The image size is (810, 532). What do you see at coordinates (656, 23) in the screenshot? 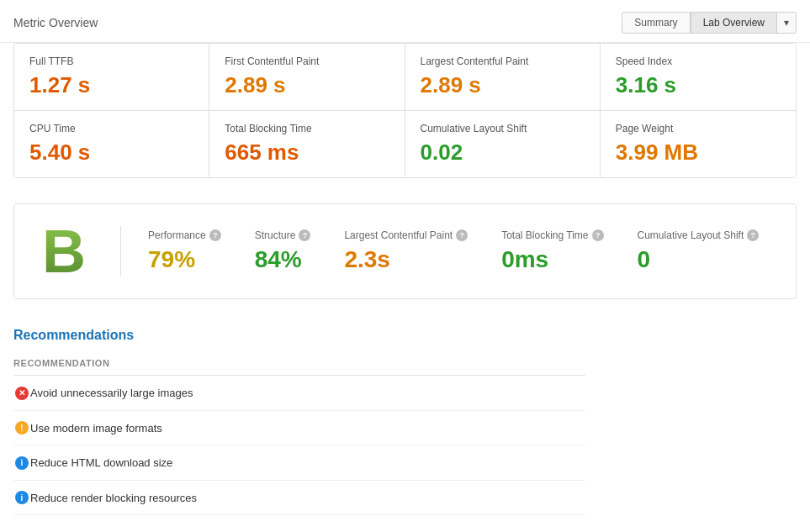
I see `tab-summary: Summary` at bounding box center [656, 23].